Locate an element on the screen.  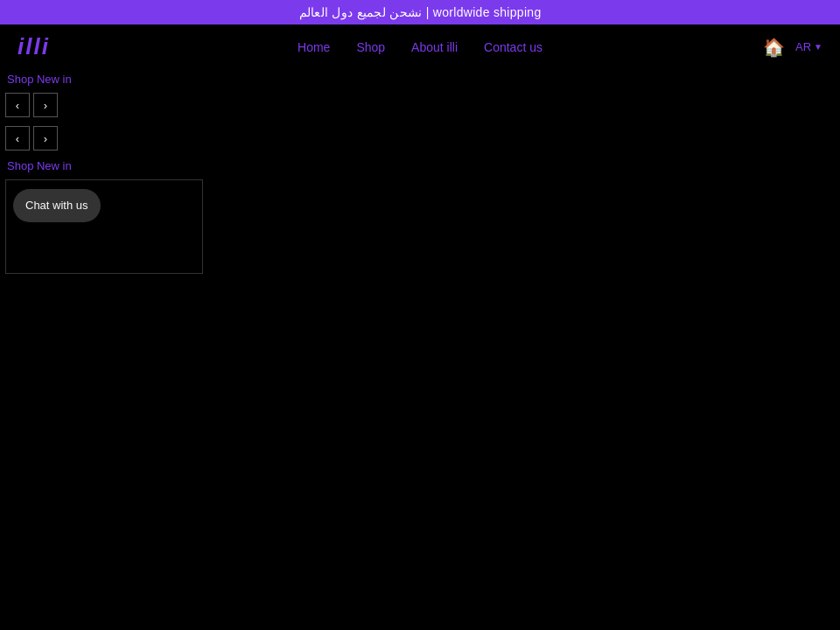
logo: illi is located at coordinates (33, 47).